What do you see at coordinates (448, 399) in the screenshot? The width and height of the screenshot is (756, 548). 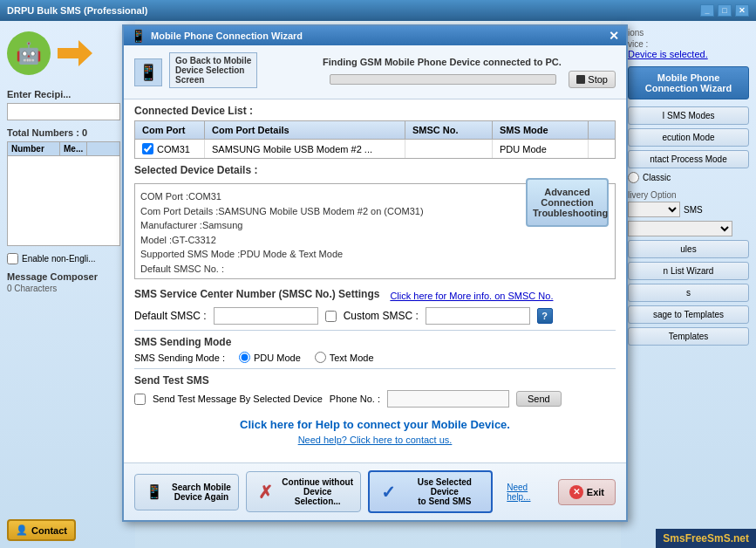 I see `phone-input` at bounding box center [448, 399].